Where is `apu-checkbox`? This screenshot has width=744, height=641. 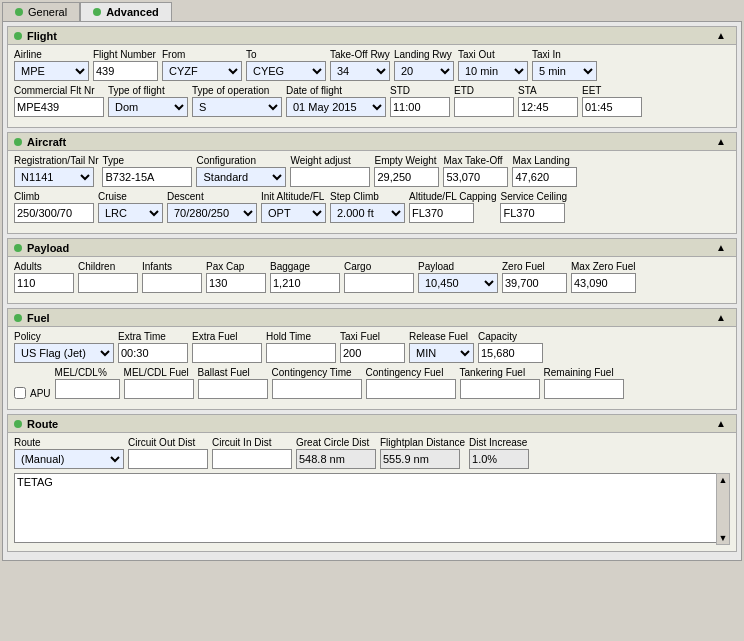
apu-checkbox is located at coordinates (20, 393).